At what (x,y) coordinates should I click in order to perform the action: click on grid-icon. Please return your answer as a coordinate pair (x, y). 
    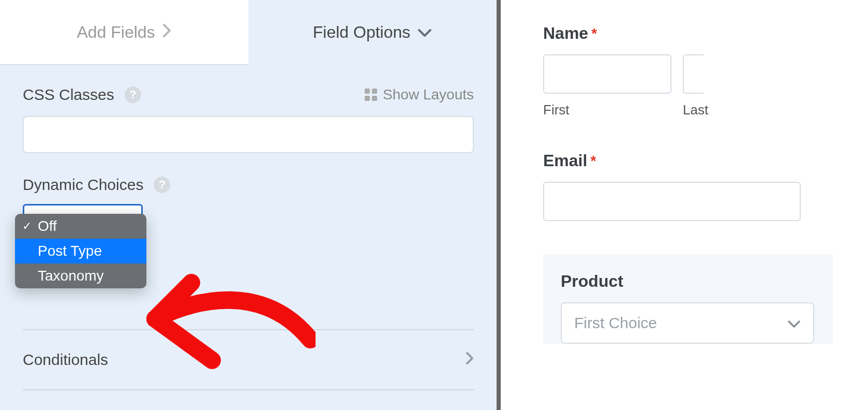
    Looking at the image, I should click on (371, 95).